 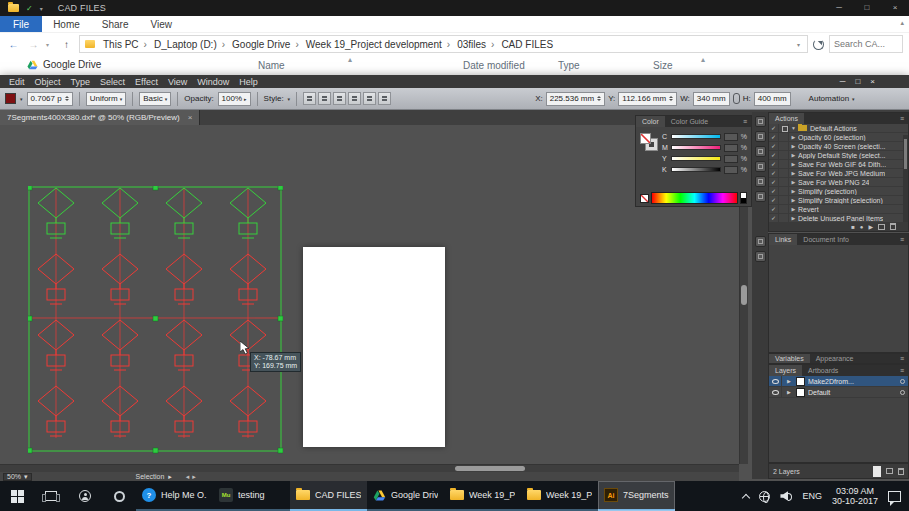 What do you see at coordinates (694, 198) in the screenshot?
I see `color-spectrum` at bounding box center [694, 198].